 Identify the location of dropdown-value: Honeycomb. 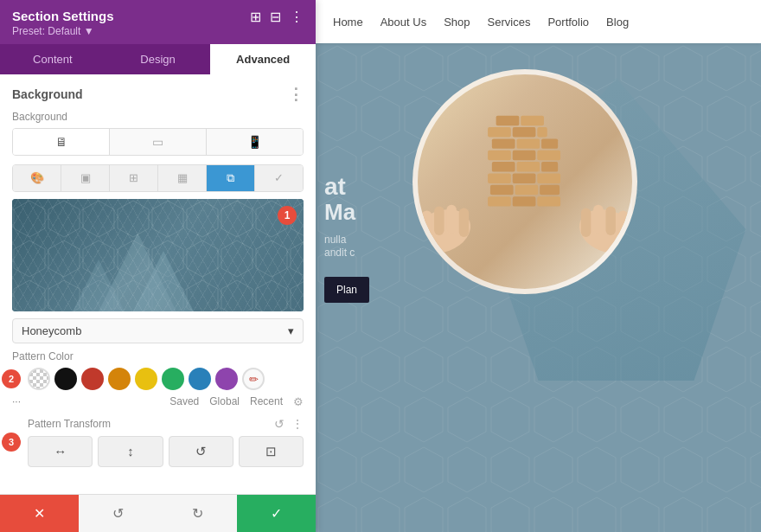
(52, 330).